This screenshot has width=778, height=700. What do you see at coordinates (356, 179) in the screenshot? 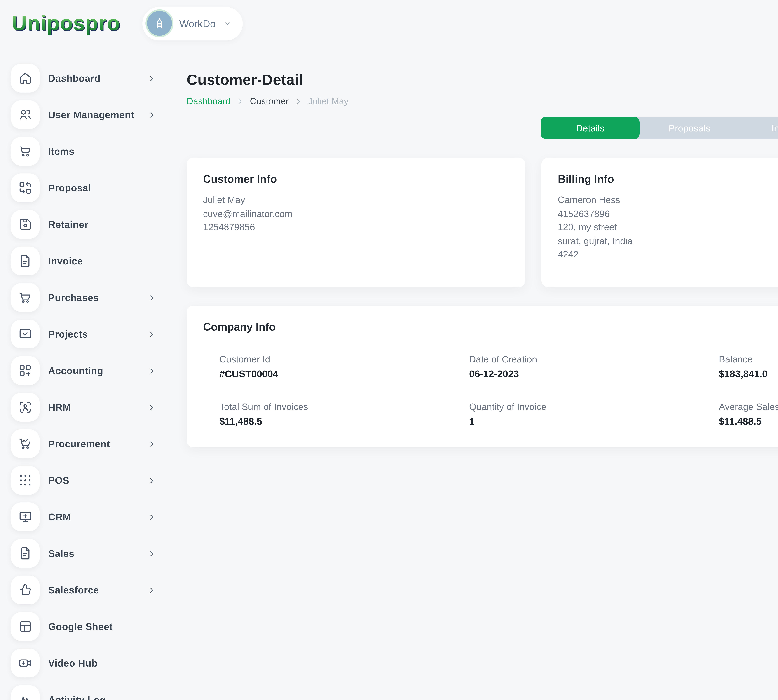
I see `card-title: Customer Info` at bounding box center [356, 179].